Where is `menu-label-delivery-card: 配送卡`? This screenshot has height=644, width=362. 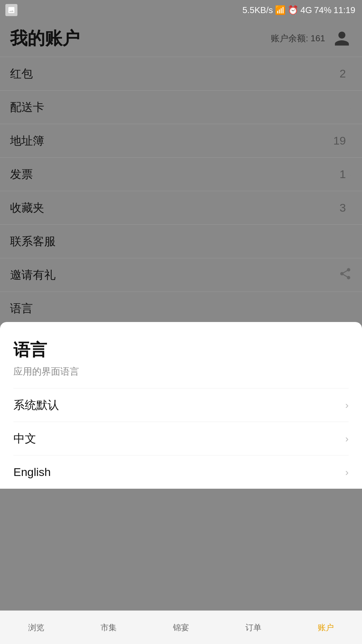 menu-label-delivery-card: 配送卡 is located at coordinates (27, 107).